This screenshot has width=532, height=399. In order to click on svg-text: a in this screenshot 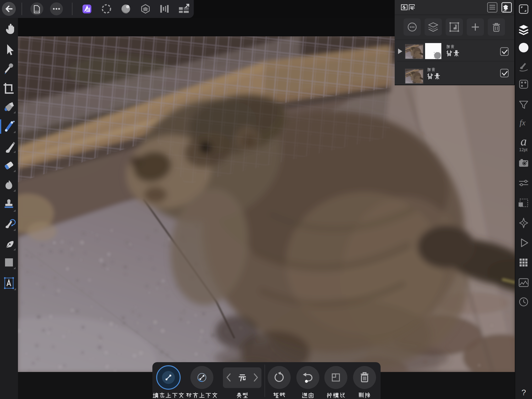, I will do `click(524, 141)`.